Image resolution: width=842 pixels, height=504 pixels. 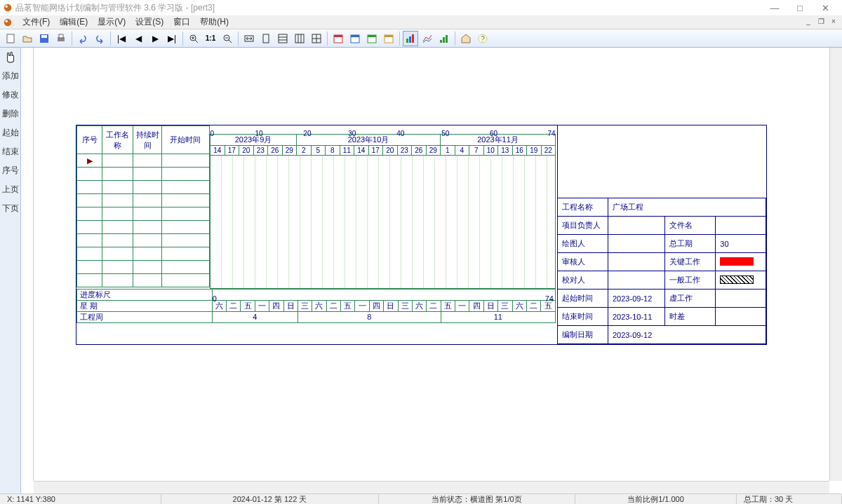 What do you see at coordinates (11, 76) in the screenshot?
I see `sidebar-add: 添加` at bounding box center [11, 76].